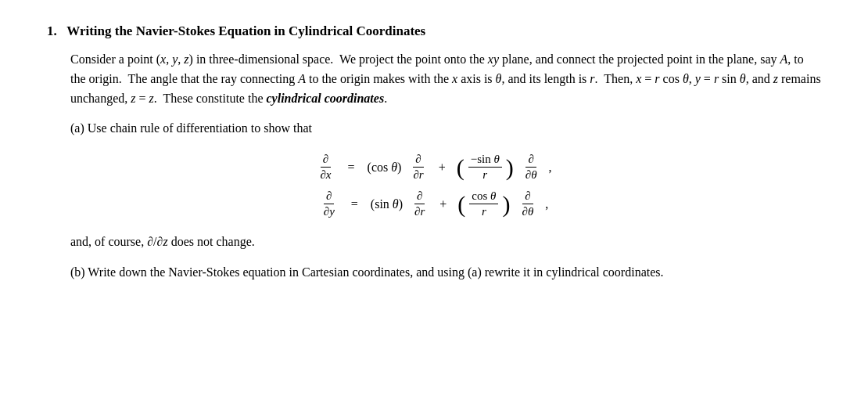 The image size is (868, 411). Describe the element at coordinates (443, 168) in the screenshot. I see `plus1: +` at that location.